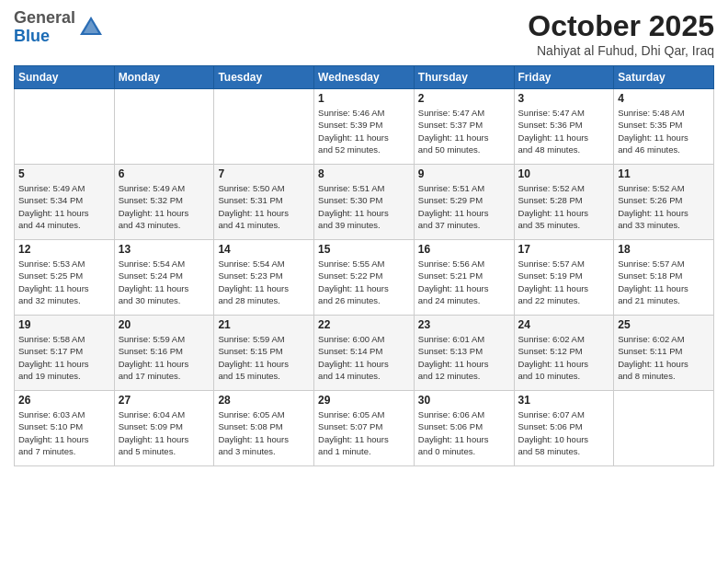 Image resolution: width=728 pixels, height=563 pixels. I want to click on calendar-cell-w4-d2: 20Sunrise: 5:59 AM Sunset: 5:16 PM Dayli…, so click(164, 353).